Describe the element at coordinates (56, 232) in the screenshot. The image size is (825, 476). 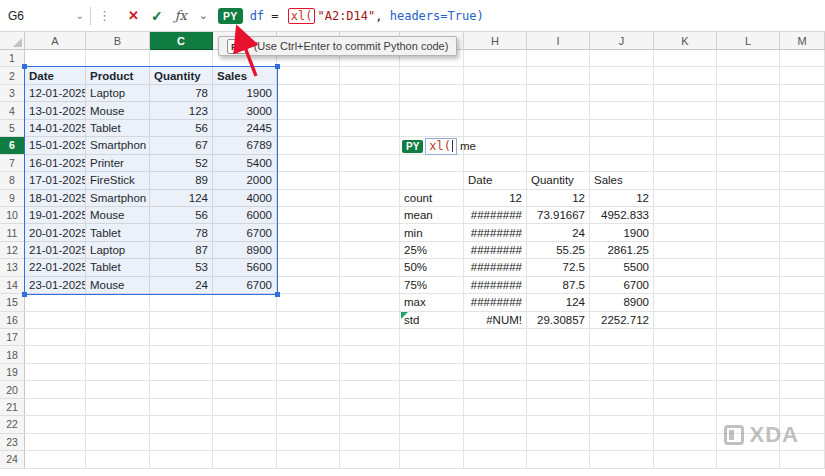
I see `grid-cell: 20-01-2025` at that location.